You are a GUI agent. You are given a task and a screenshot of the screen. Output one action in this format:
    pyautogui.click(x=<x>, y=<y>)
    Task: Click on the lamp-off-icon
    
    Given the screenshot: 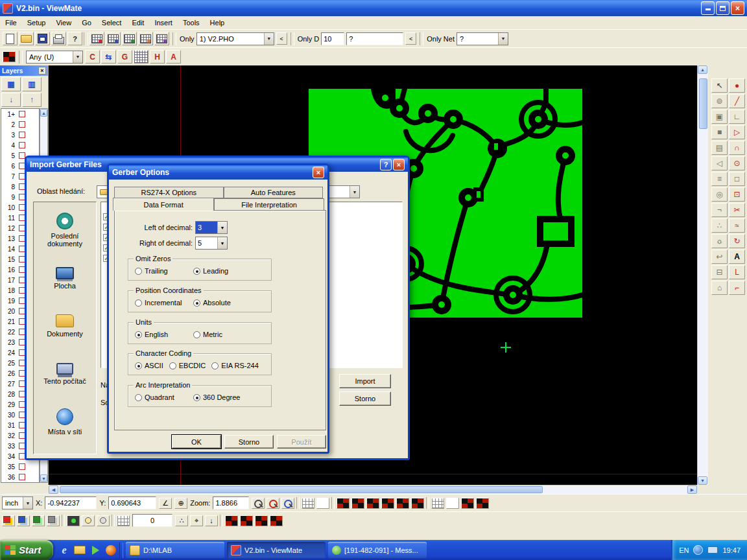 What is the action you would take?
    pyautogui.click(x=103, y=521)
    